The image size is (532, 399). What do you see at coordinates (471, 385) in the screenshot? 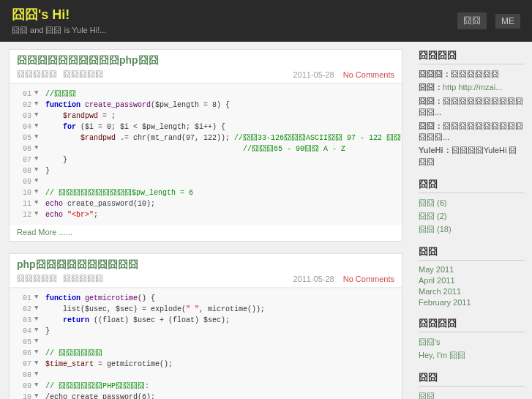
I see `sidebar-meta: 囧囧 囧囧` at bounding box center [471, 385].